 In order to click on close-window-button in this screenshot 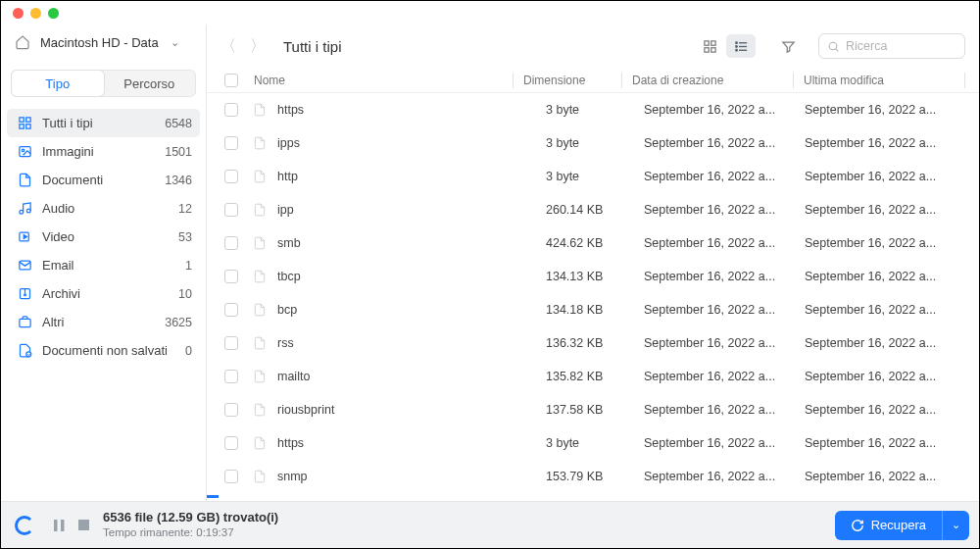, I will do `click(18, 14)`.